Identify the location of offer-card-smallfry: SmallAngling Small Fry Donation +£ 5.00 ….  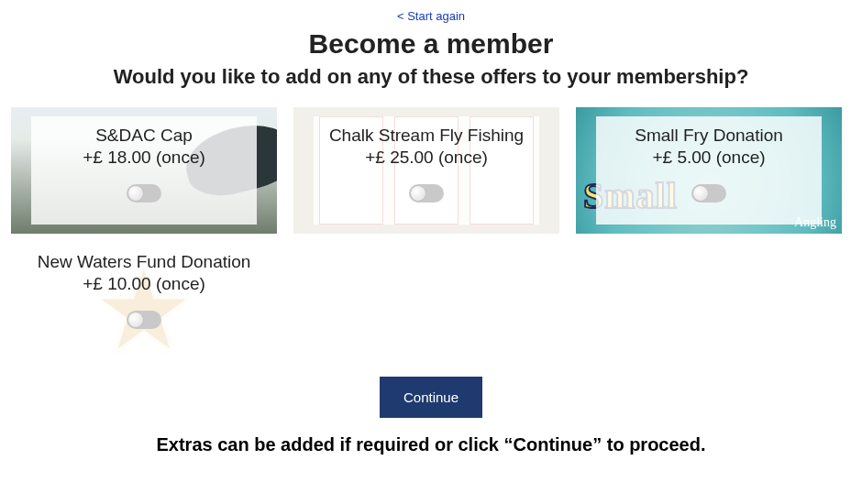
(709, 170).